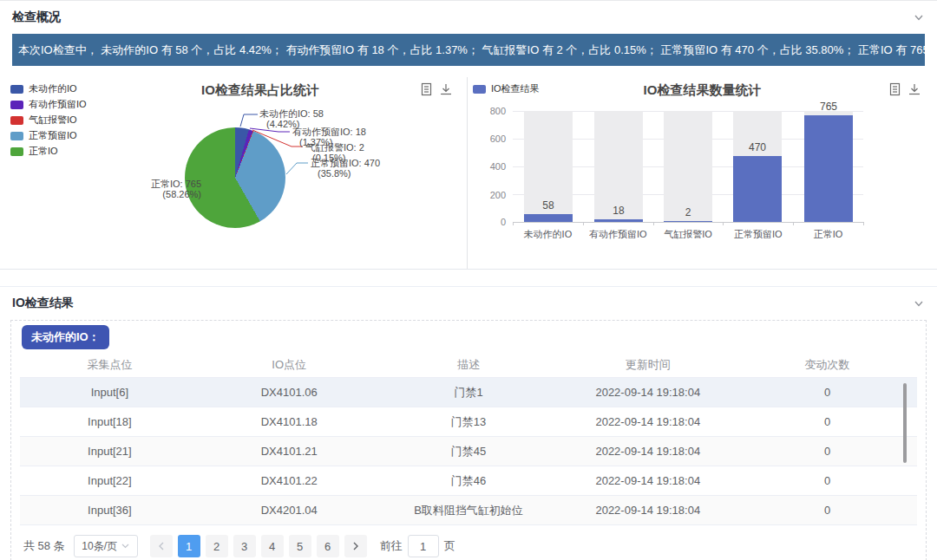 The width and height of the screenshot is (937, 560). Describe the element at coordinates (176, 189) in the screenshot. I see `pie-label: 正常IO: 765(58.26%)` at that location.